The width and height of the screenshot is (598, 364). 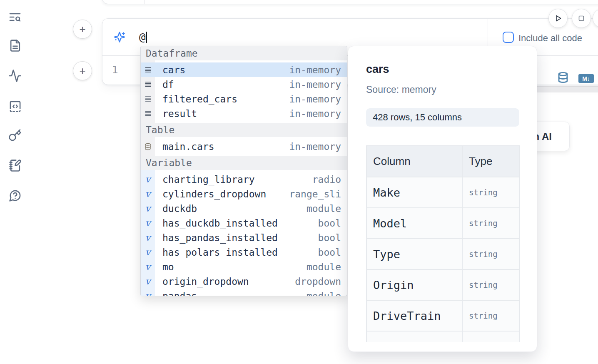 I want to click on item-name: pandas, so click(x=180, y=294).